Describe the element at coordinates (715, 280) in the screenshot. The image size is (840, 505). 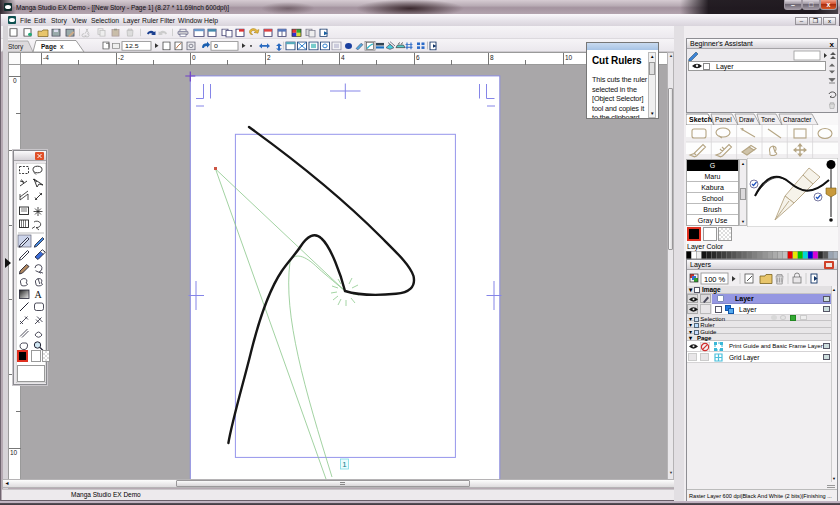
I see `svg-text: 100 %` at that location.